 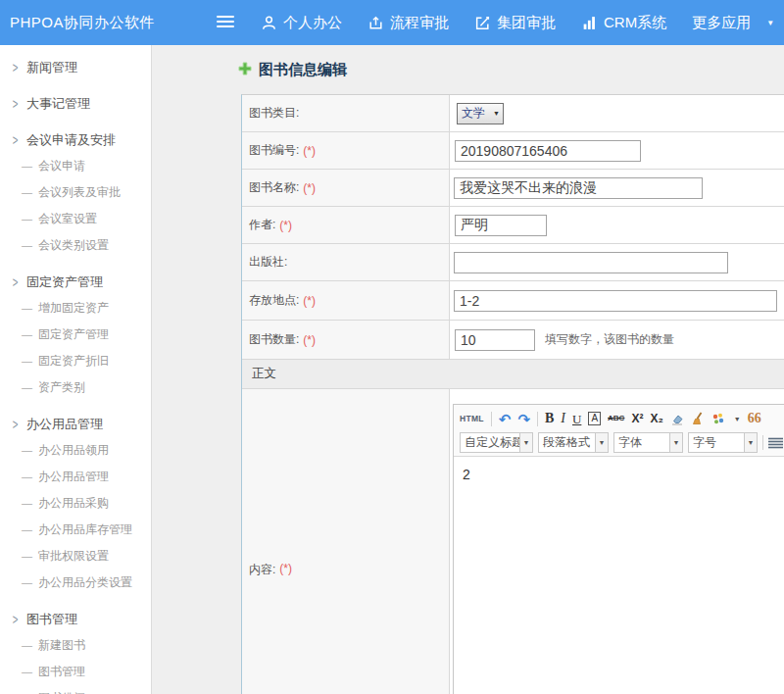 What do you see at coordinates (75, 672) in the screenshot?
I see `sidebar-item-book-manage: —图书管理` at bounding box center [75, 672].